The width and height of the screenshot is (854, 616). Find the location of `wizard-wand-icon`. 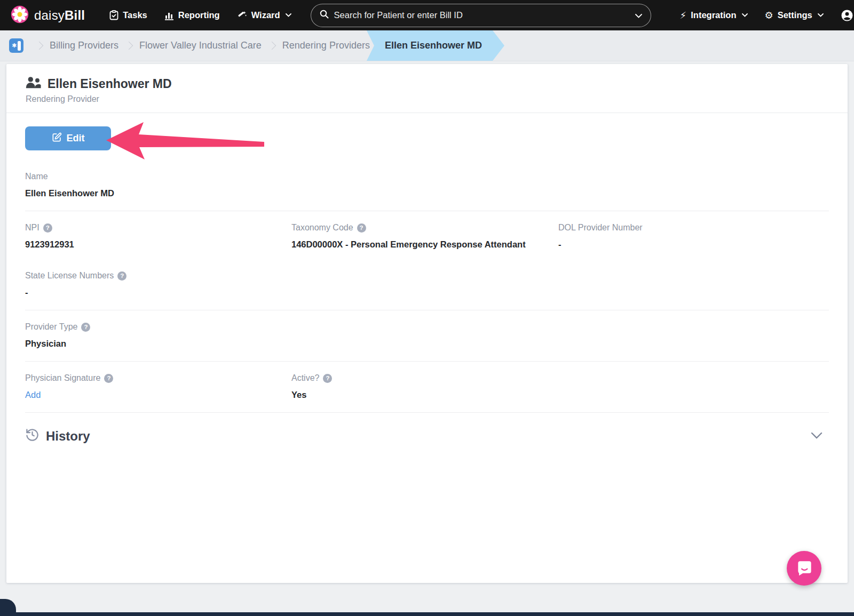

wizard-wand-icon is located at coordinates (242, 15).